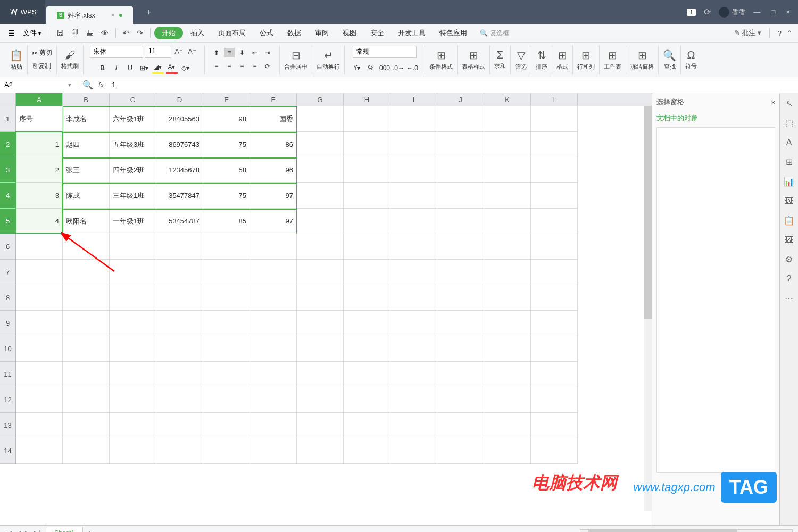 The image size is (798, 532). Describe the element at coordinates (39, 145) in the screenshot. I see `cell: 1` at that location.